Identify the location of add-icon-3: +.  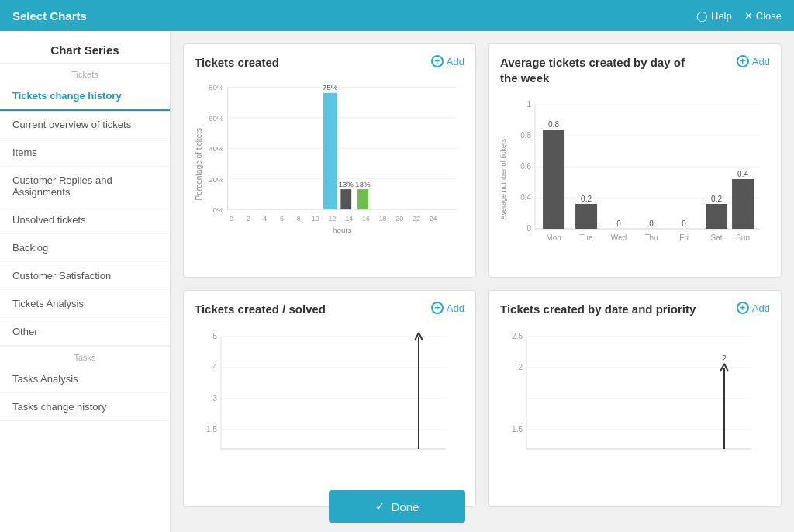
(437, 308).